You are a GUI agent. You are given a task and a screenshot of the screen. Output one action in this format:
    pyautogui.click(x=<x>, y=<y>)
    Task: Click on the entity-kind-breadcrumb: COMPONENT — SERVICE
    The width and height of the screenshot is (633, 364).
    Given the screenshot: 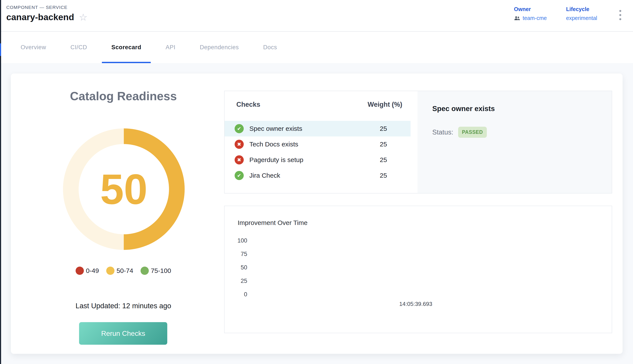 What is the action you would take?
    pyautogui.click(x=37, y=8)
    